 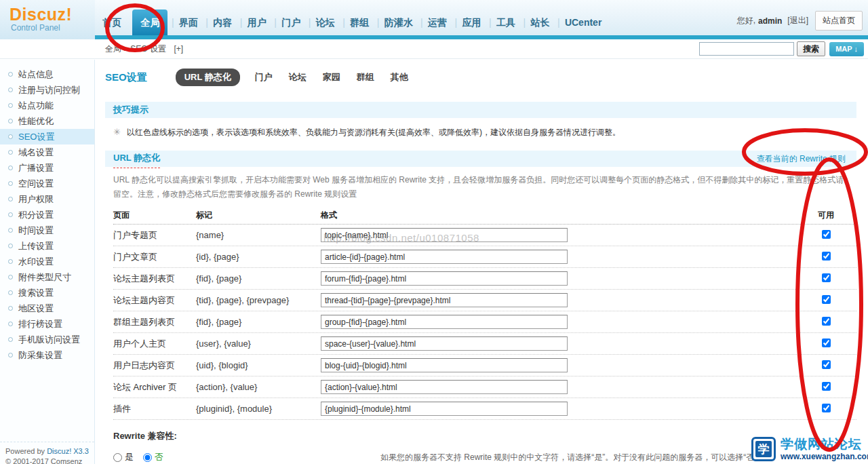 What do you see at coordinates (118, 457) in the screenshot?
I see `compat-yes-radio` at bounding box center [118, 457].